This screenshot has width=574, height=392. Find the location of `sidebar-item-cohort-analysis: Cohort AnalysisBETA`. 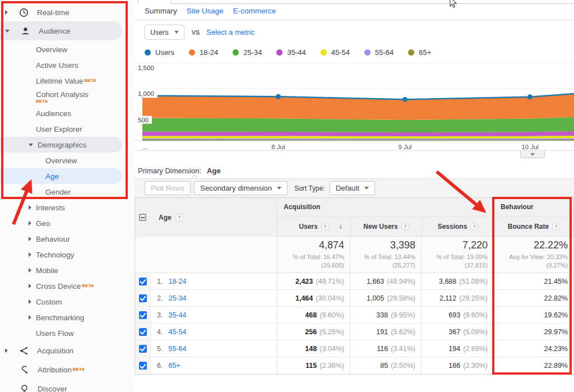

sidebar-item-cohort-analysis: Cohort AnalysisBETA is located at coordinates (67, 97).